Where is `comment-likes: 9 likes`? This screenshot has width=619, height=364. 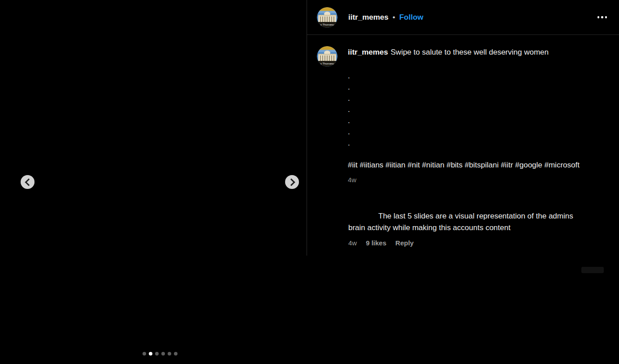
comment-likes: 9 likes is located at coordinates (376, 243).